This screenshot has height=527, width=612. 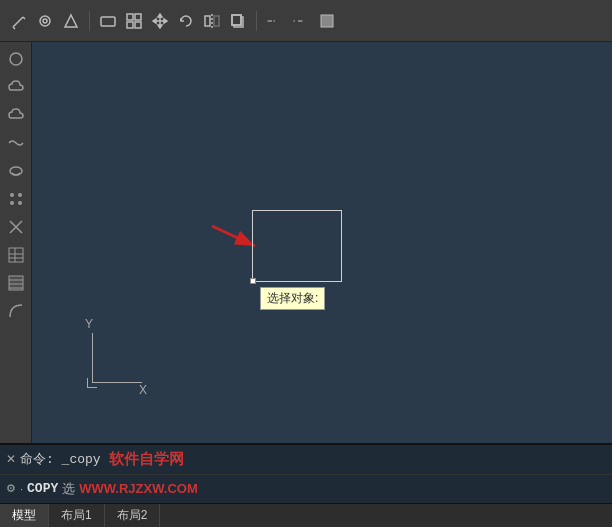 What do you see at coordinates (275, 21) in the screenshot?
I see `toolbar-dash1-icon` at bounding box center [275, 21].